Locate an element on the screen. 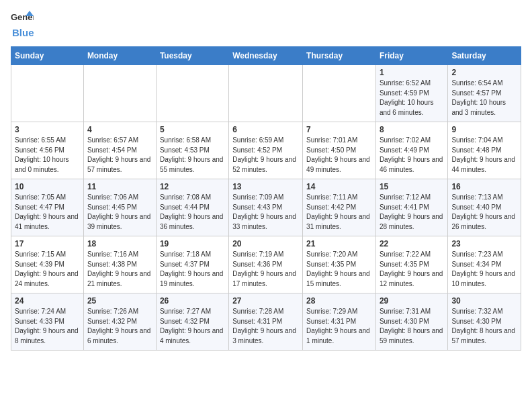 The height and width of the screenshot is (411, 532). day-number: 2 is located at coordinates (484, 73).